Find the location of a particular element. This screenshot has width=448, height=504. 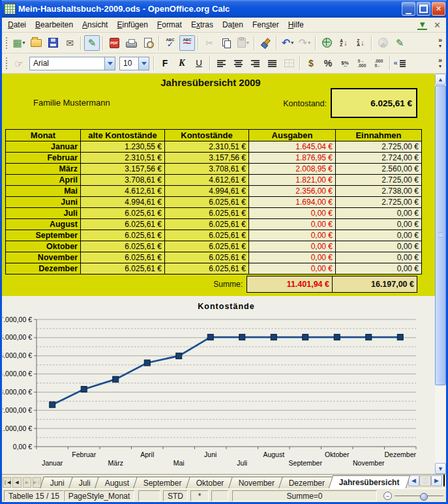

month-cell-september: September is located at coordinates (43, 235).